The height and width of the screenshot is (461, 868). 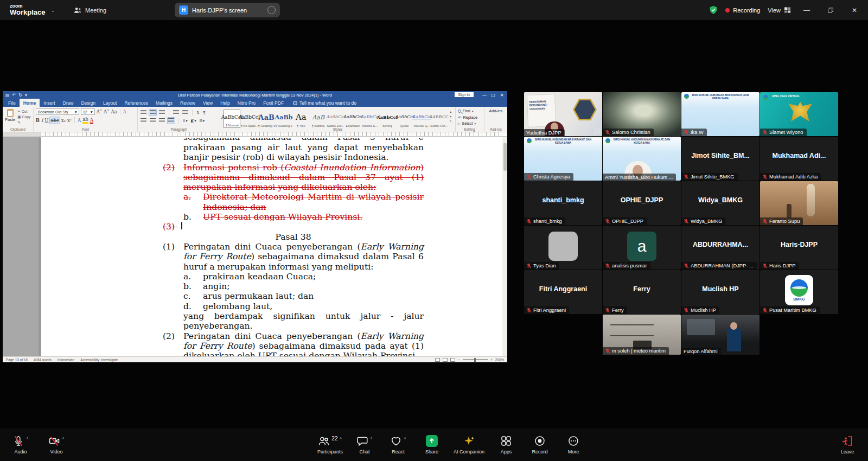 What do you see at coordinates (47, 120) in the screenshot?
I see `underline-button: U` at bounding box center [47, 120].